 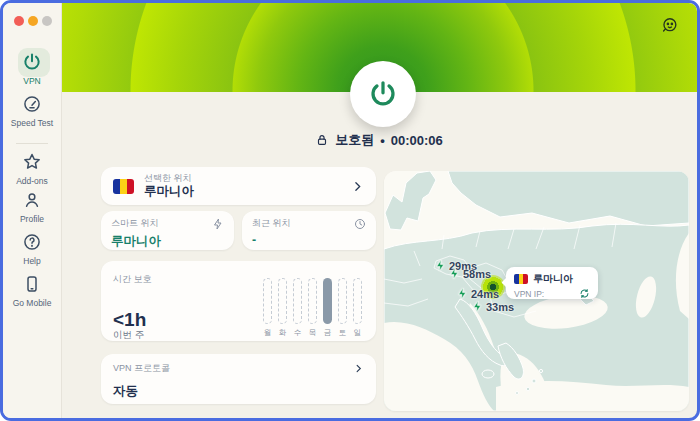 I want to click on smart-location-label: 스마트 위치, so click(x=135, y=224).